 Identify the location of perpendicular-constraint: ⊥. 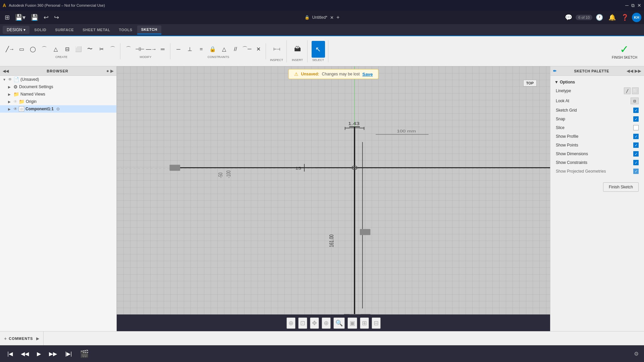
(190, 49).